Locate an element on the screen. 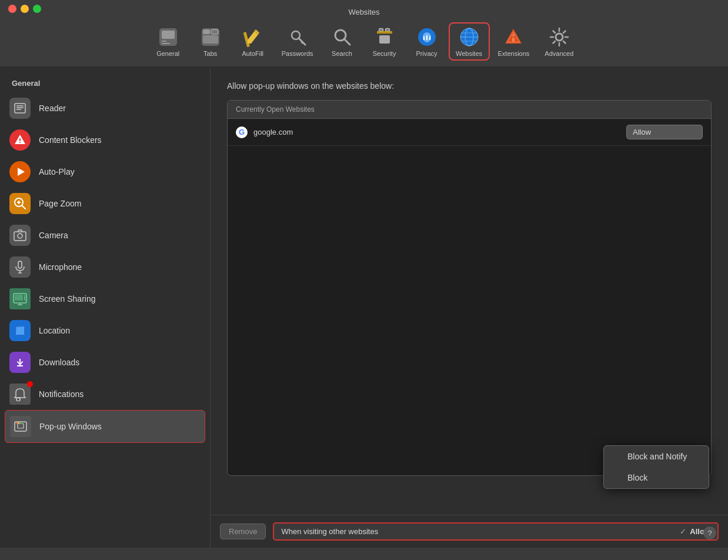 Image resolution: width=728 pixels, height=560 pixels. passwords-label: Passwords is located at coordinates (298, 54).